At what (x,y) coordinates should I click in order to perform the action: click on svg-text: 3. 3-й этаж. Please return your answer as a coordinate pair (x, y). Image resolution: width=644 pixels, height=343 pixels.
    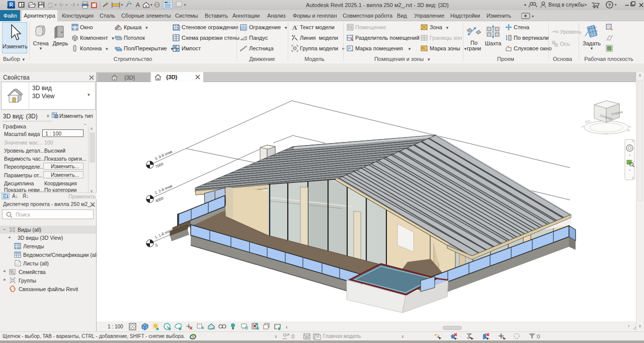
    Looking at the image, I should click on (164, 155).